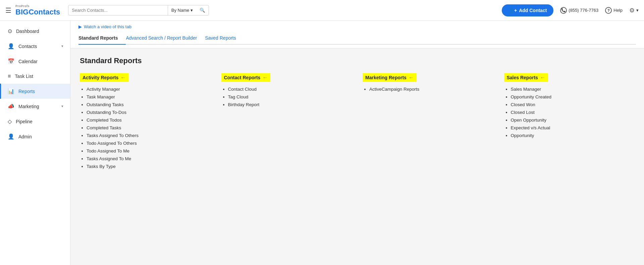  I want to click on list-item: Sales Manager, so click(573, 89).